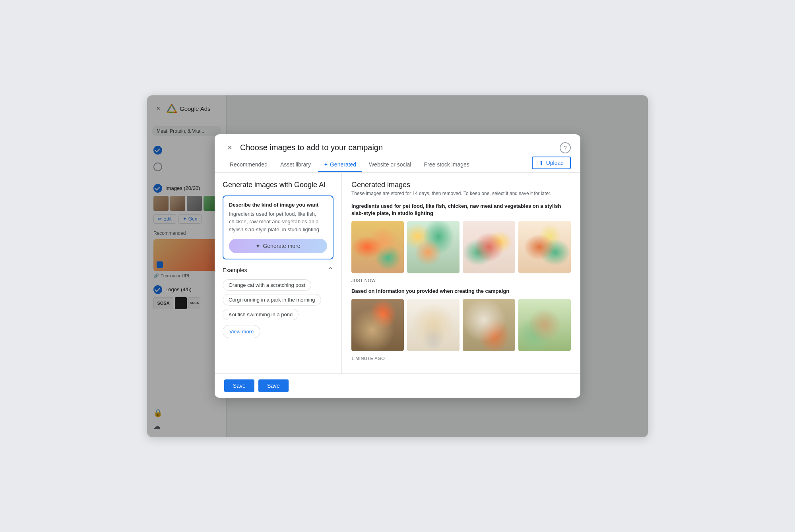 Image resolution: width=795 pixels, height=532 pixels. I want to click on tab-asset-library: Asset library, so click(296, 164).